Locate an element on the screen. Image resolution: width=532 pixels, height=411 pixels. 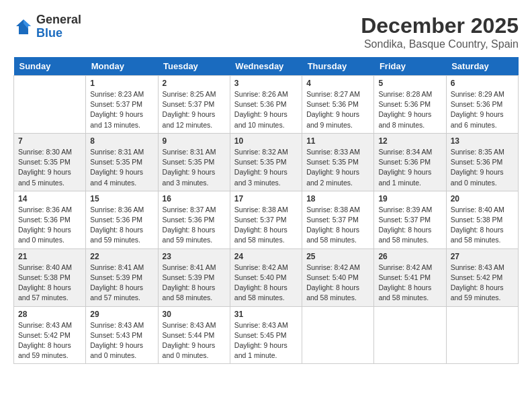
day-number: 18 is located at coordinates (338, 199).